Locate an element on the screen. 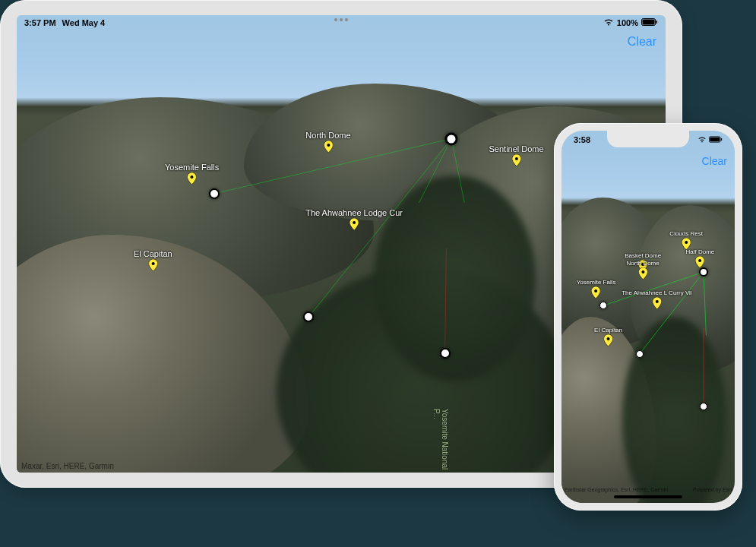 The height and width of the screenshot is (547, 756). pin-sentinel-dome: Sentinel Dome is located at coordinates (517, 155).